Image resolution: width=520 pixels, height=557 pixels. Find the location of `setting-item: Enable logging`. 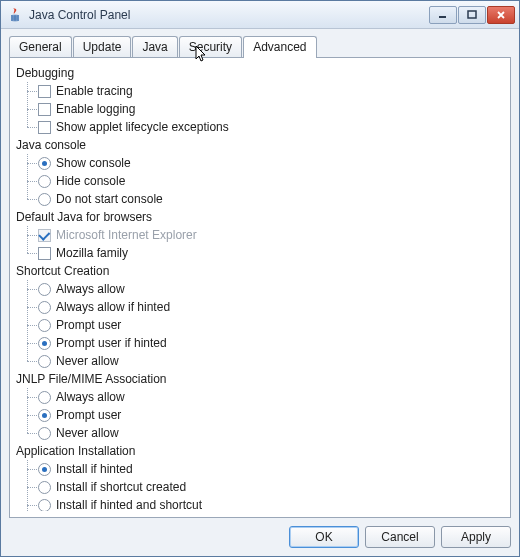

setting-item: Enable logging is located at coordinates (271, 109).